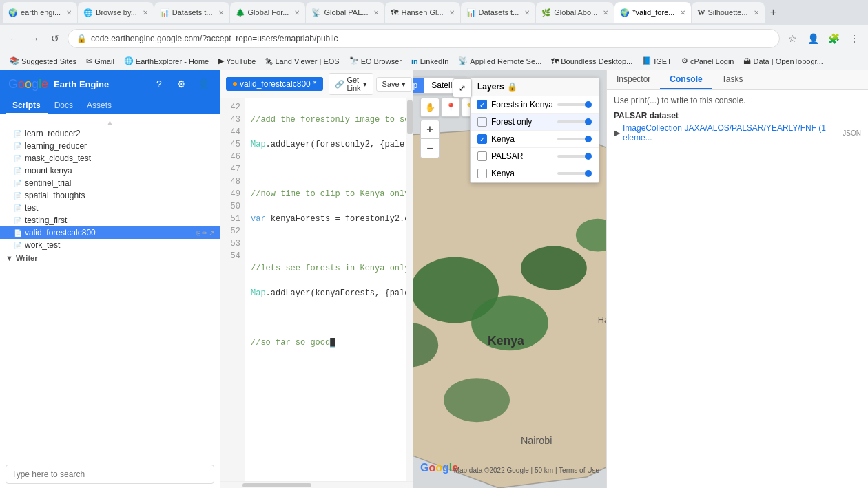 The height and width of the screenshot is (488, 868). I want to click on back-button: ←, so click(14, 39).